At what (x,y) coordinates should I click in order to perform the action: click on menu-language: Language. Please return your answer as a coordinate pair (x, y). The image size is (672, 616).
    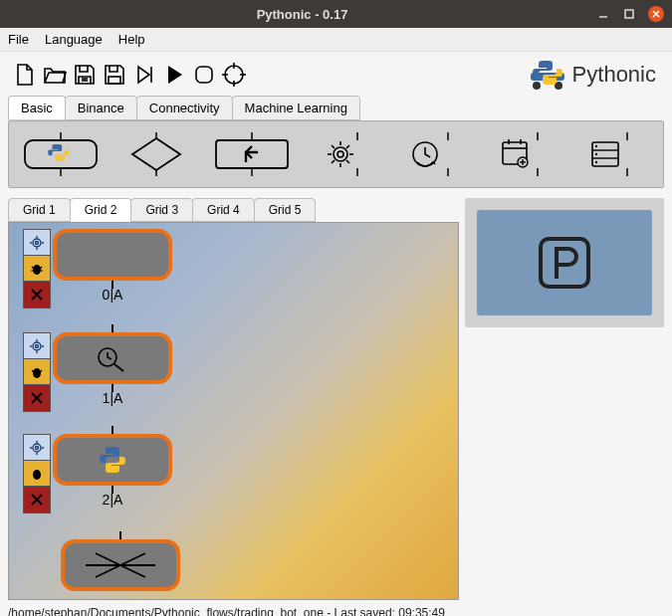
    Looking at the image, I should click on (74, 40).